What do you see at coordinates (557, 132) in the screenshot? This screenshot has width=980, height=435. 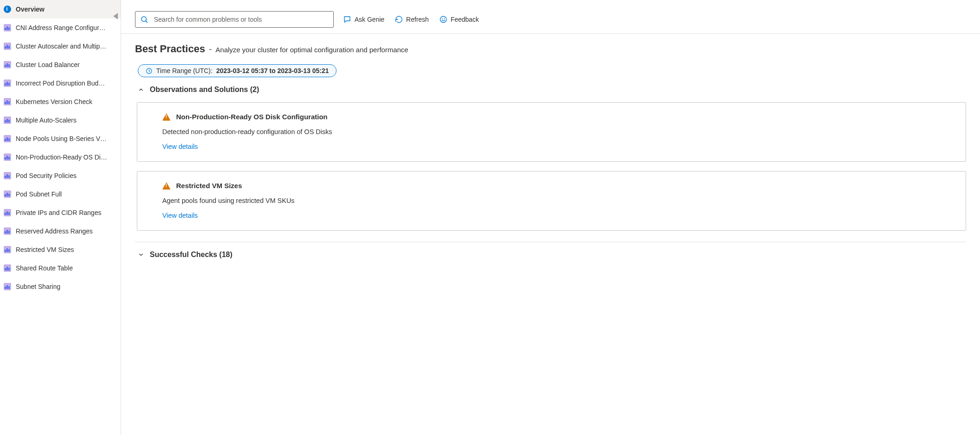 I see `card-desc: Detected non-production-ready configurat…` at bounding box center [557, 132].